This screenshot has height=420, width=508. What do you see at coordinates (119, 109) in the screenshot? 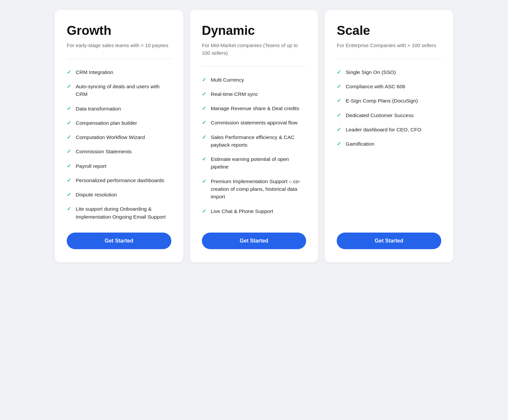
I see `list-item: ✓Data transformation` at bounding box center [119, 109].